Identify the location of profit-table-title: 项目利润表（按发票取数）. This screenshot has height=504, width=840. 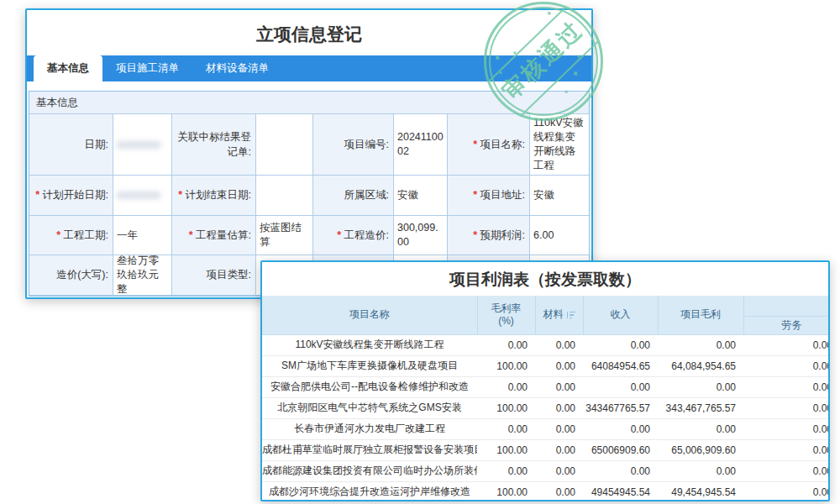
(545, 279).